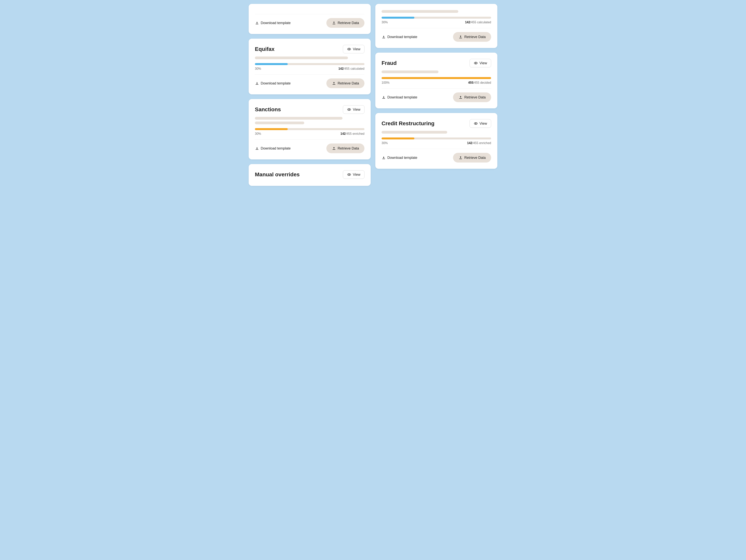 The width and height of the screenshot is (746, 560). Describe the element at coordinates (398, 18) in the screenshot. I see `partial-right-fill` at that location.